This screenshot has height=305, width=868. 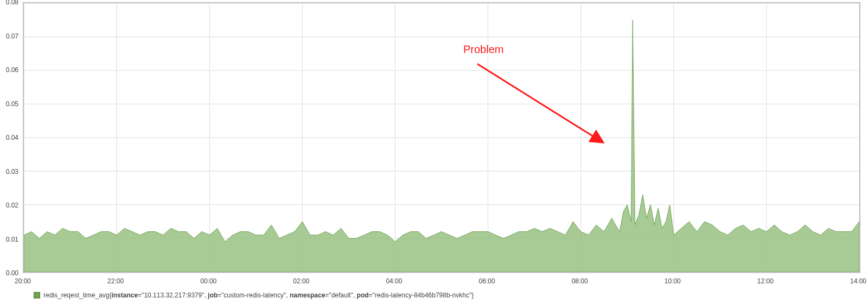 What do you see at coordinates (673, 281) in the screenshot?
I see `x-tick-label: 10:00` at bounding box center [673, 281].